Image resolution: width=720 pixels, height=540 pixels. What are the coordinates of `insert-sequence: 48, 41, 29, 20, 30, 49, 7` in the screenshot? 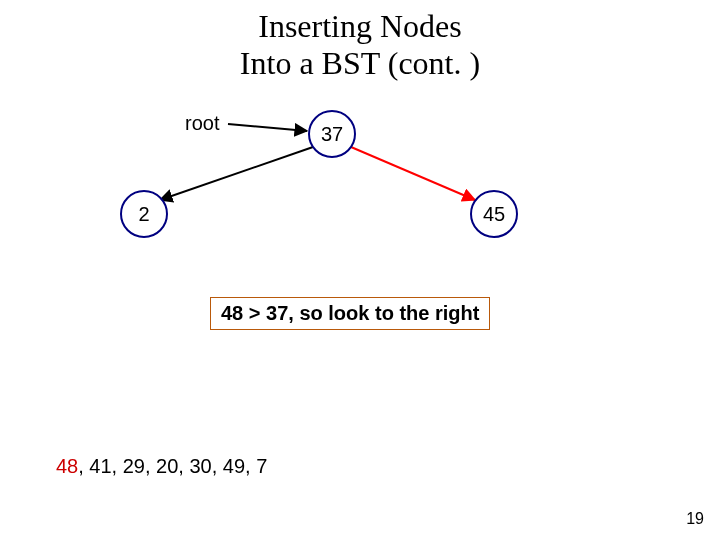 It's located at (162, 466).